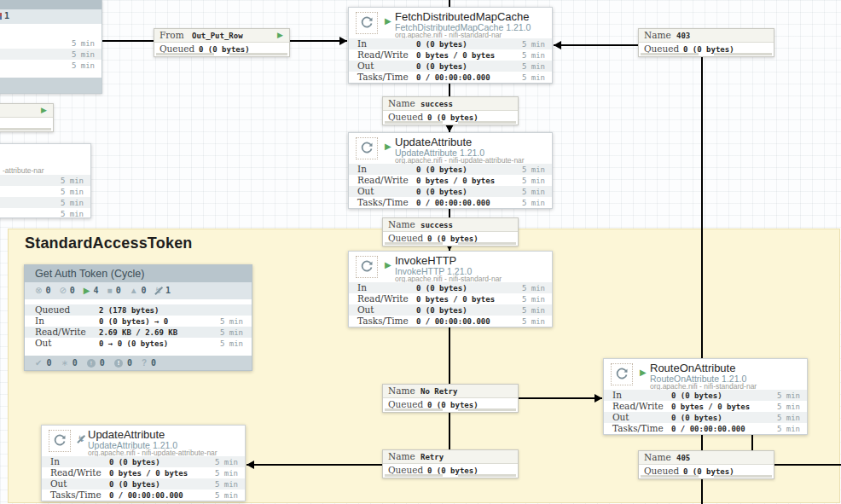  I want to click on connection-label-partial: ▶, so click(27, 118).